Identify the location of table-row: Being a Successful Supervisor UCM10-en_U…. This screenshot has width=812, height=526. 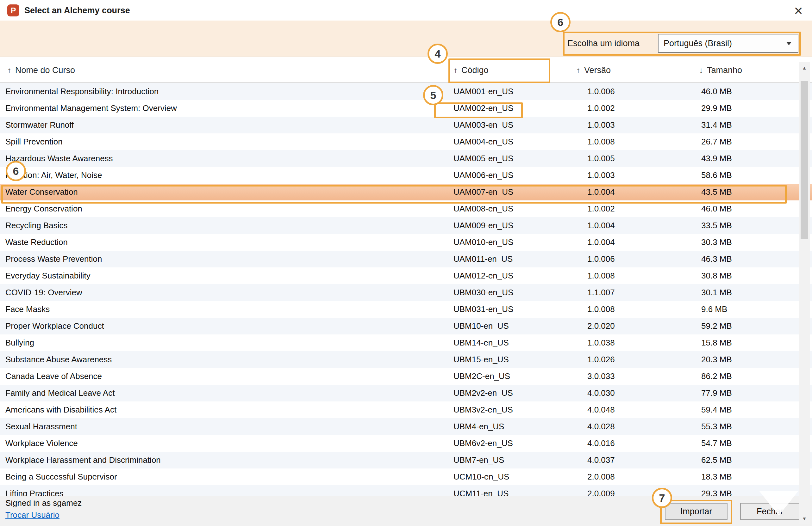
(406, 477).